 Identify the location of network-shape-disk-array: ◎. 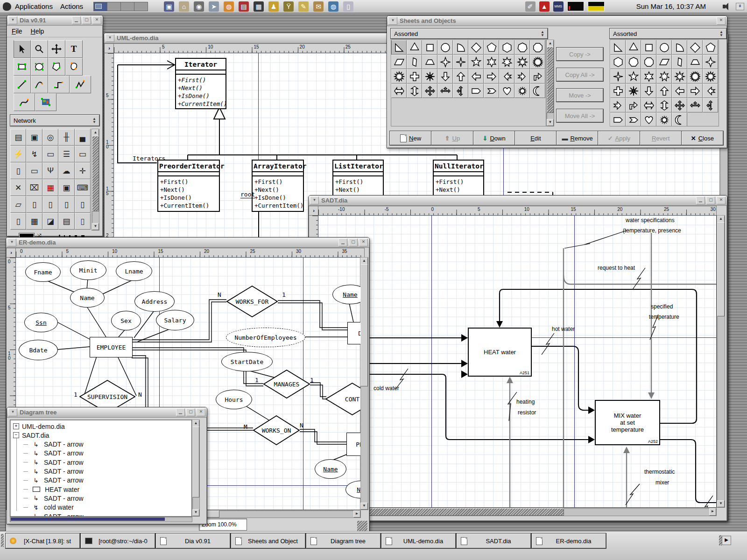
(50, 137).